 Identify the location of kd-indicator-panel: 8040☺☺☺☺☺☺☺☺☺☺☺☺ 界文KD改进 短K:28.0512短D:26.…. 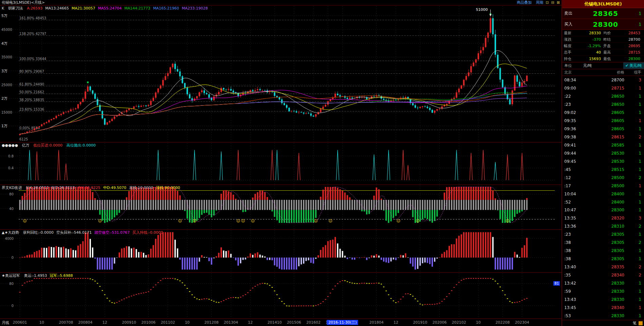
(281, 207).